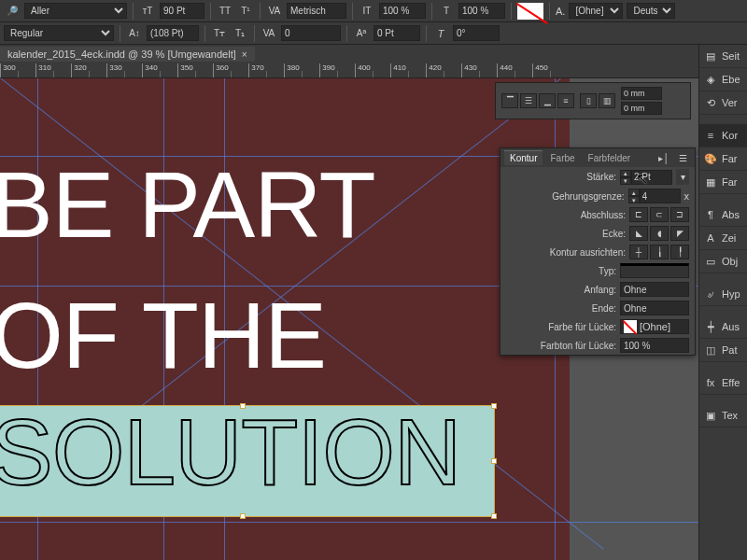 The width and height of the screenshot is (747, 560). What do you see at coordinates (219, 34) in the screenshot?
I see `smallcaps-icon: Tᴛ` at bounding box center [219, 34].